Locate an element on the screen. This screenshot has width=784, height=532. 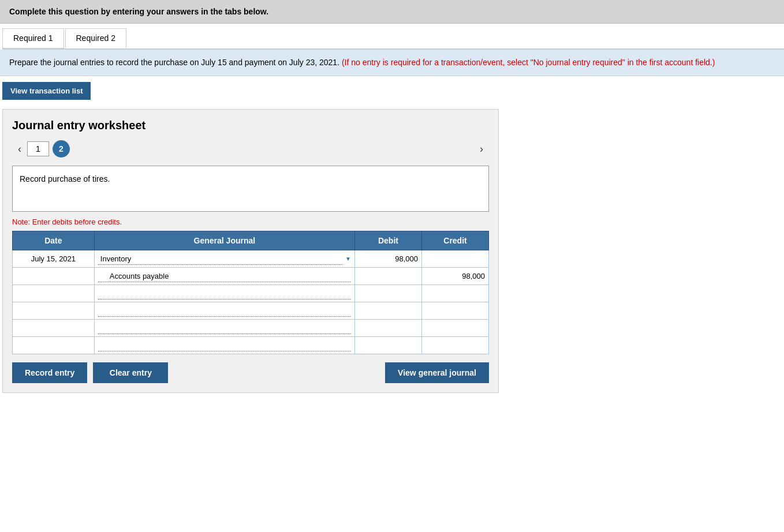
clear-entry-button: Clear entry is located at coordinates (130, 373).